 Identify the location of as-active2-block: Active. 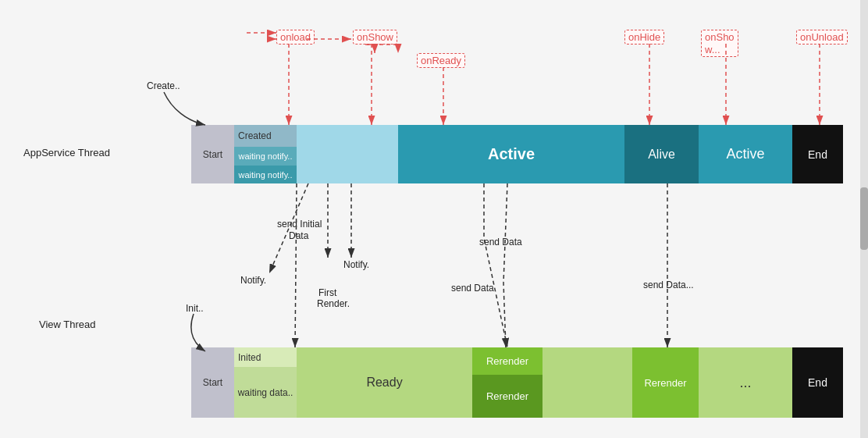
(745, 155).